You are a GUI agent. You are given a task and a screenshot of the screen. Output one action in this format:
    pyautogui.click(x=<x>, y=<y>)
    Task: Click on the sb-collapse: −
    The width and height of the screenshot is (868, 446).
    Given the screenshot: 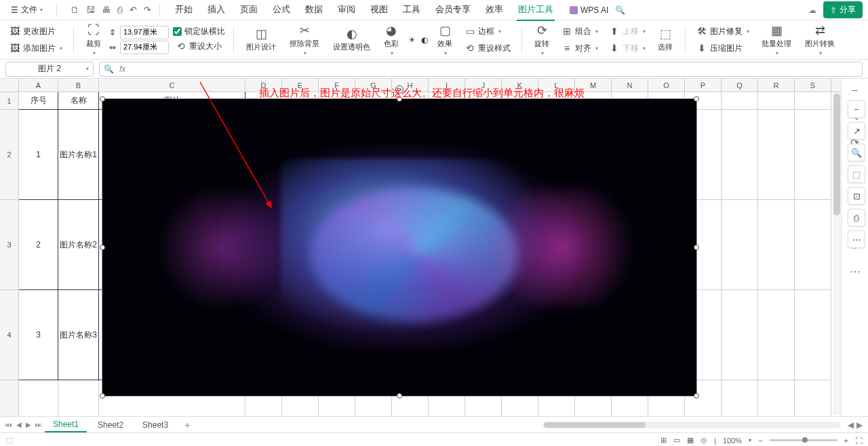 What is the action you would take?
    pyautogui.click(x=855, y=91)
    